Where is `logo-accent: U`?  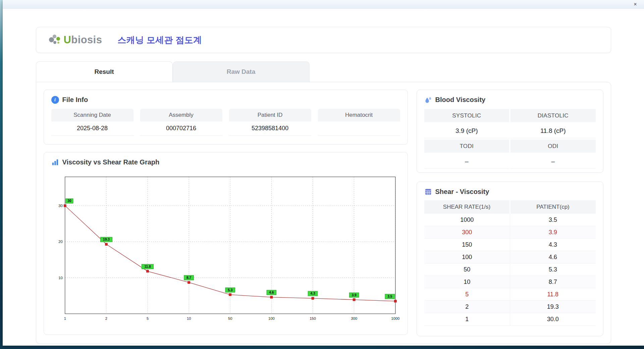 logo-accent: U is located at coordinates (68, 40).